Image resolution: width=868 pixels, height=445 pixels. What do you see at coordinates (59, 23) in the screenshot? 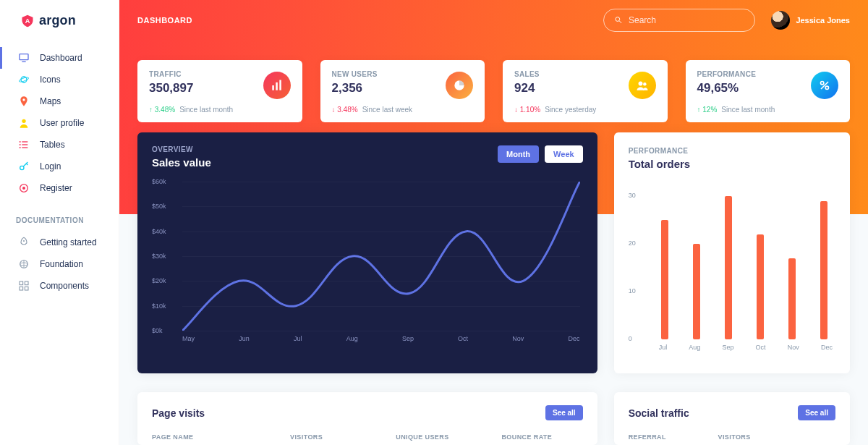
I see `brand: A argon` at bounding box center [59, 23].